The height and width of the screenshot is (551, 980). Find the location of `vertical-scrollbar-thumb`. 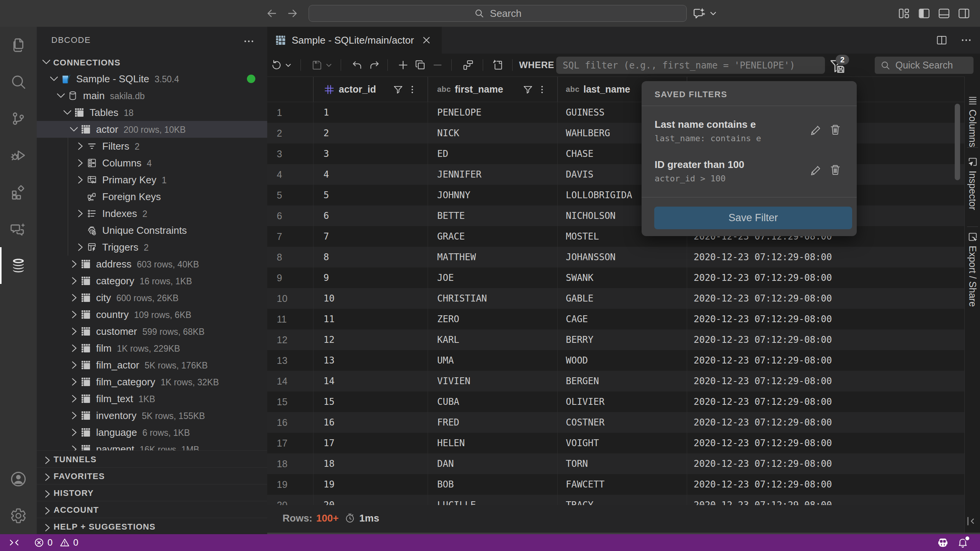

vertical-scrollbar-thumb is located at coordinates (957, 142).